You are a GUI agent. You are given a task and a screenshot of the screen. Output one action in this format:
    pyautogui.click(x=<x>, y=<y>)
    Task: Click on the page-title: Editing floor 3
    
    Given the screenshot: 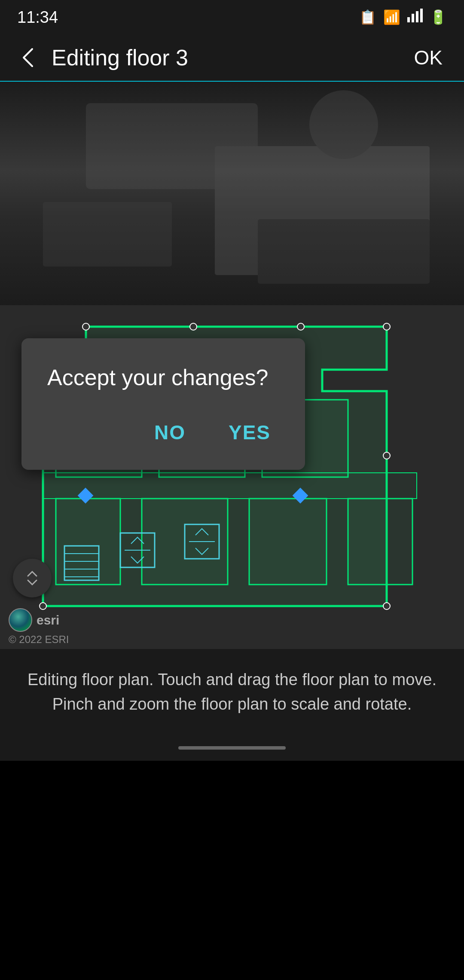 What is the action you would take?
    pyautogui.click(x=229, y=58)
    